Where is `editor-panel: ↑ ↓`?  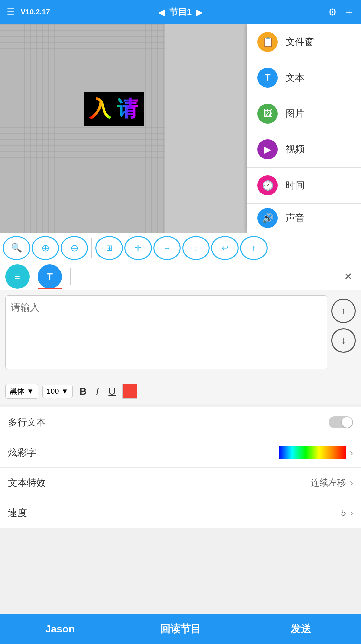
editor-panel: ↑ ↓ is located at coordinates (180, 334).